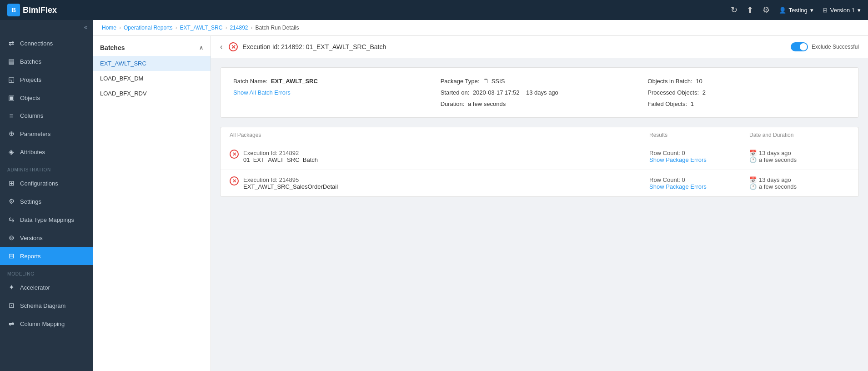 The height and width of the screenshot is (371, 868). What do you see at coordinates (796, 10) in the screenshot?
I see `user-menu: 👤 Testing ▾` at bounding box center [796, 10].